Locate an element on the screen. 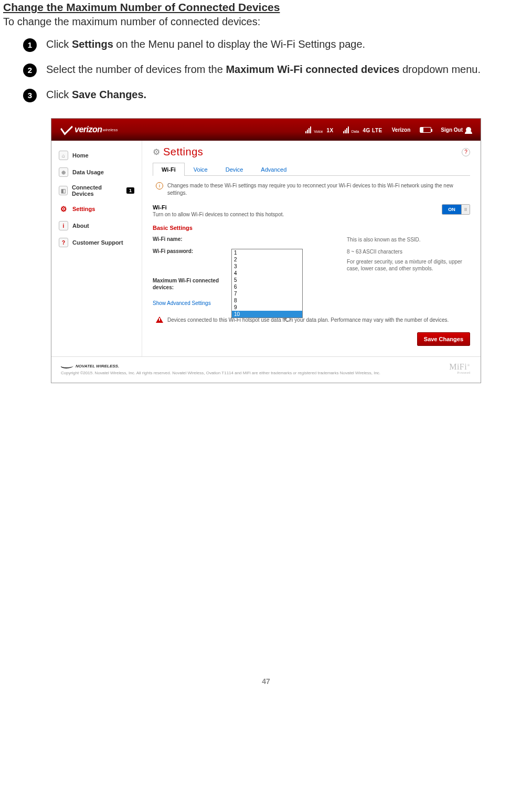  steps-list: 1 Click Settings on the Menu panel to di… is located at coordinates (266, 70).